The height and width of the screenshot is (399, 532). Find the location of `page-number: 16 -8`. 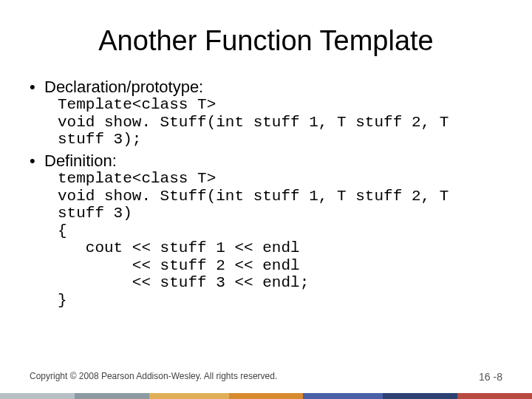

page-number: 16 -8 is located at coordinates (491, 377).